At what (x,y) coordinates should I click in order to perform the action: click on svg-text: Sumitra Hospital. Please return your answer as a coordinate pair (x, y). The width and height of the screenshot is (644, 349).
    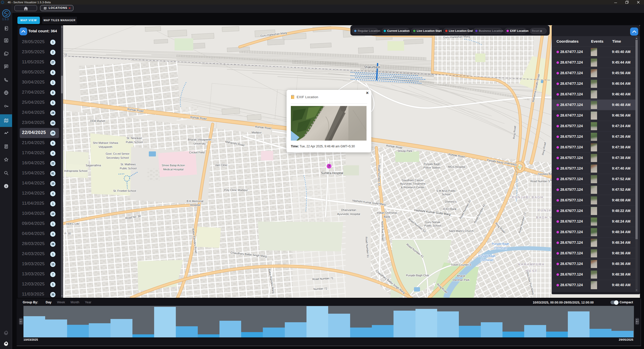
    Looking at the image, I should click on (332, 173).